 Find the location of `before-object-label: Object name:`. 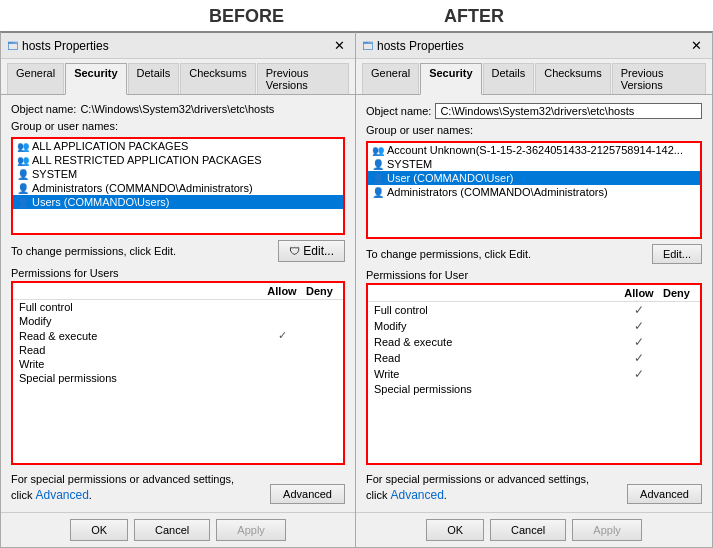

before-object-label: Object name: is located at coordinates (44, 109).